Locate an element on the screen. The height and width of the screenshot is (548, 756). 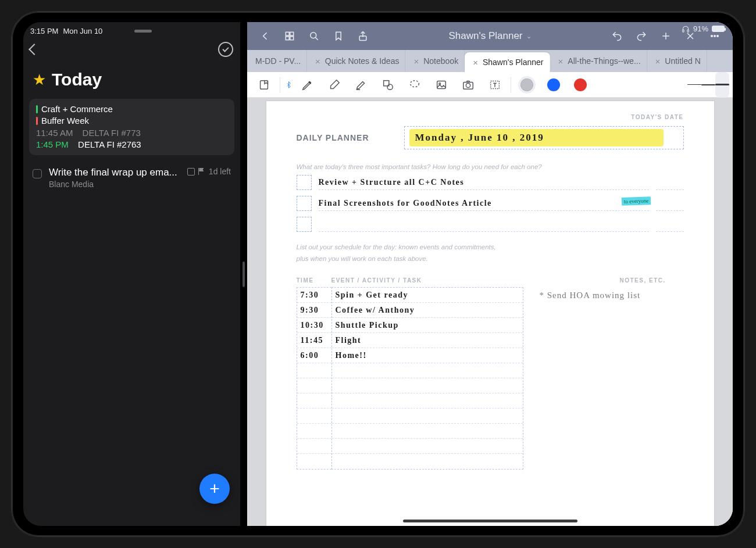
status-bar-left: 3:15 PM Mon Jun 10 is located at coordinates (131, 30).